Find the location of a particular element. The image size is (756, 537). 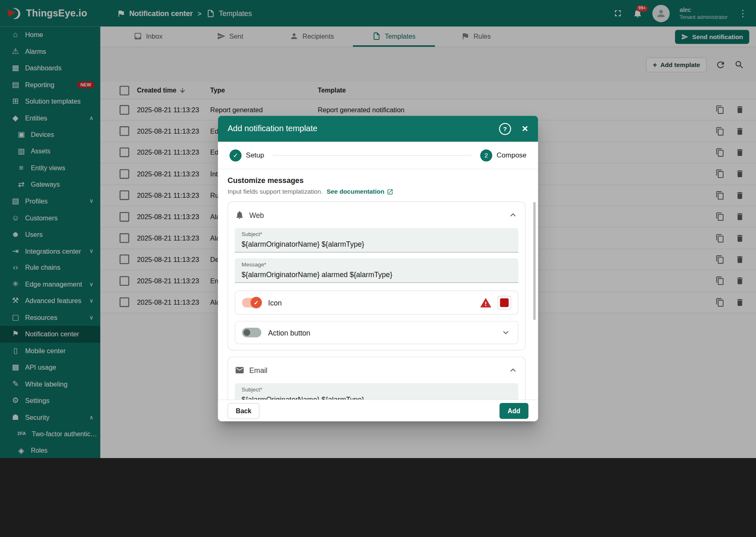

email-panel: Email Subject* ${alarmOriginatorName} ${… is located at coordinates (376, 378).